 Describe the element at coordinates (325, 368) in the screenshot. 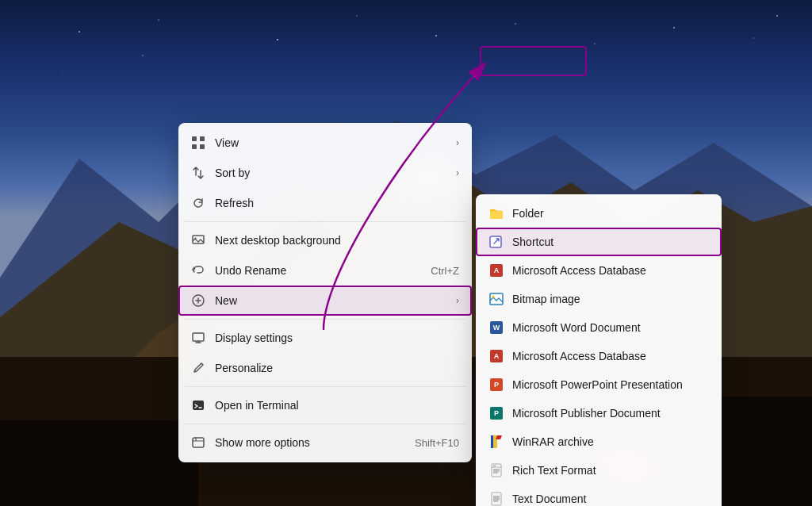

I see `menu-item-personalize: Personalize` at that location.